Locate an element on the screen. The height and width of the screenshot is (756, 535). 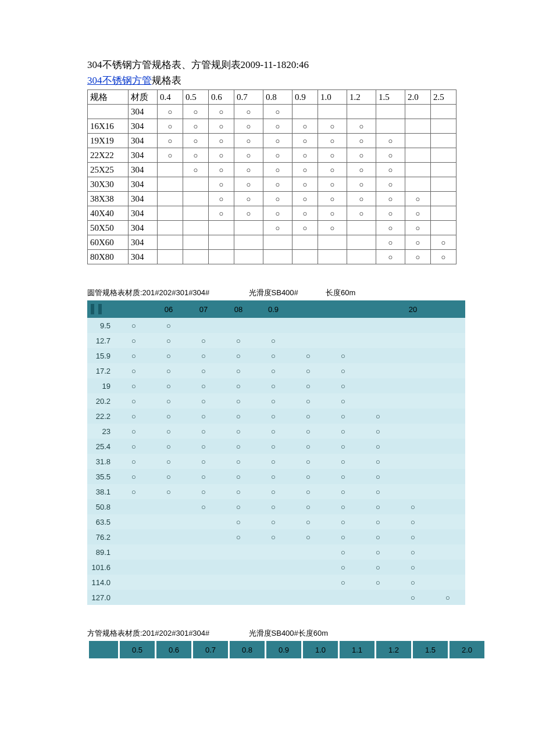
col-header: 2.0 is located at coordinates (467, 650).